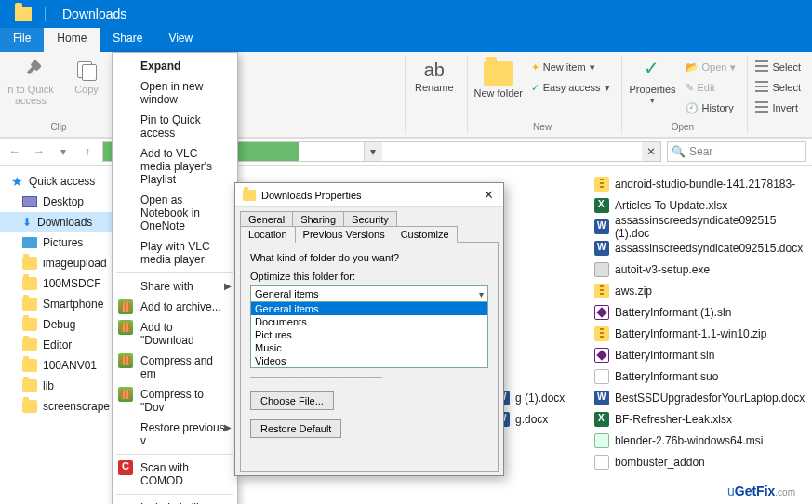 The height and width of the screenshot is (504, 812). What do you see at coordinates (296, 429) in the screenshot?
I see `restore-default-button: Restore Default` at bounding box center [296, 429].